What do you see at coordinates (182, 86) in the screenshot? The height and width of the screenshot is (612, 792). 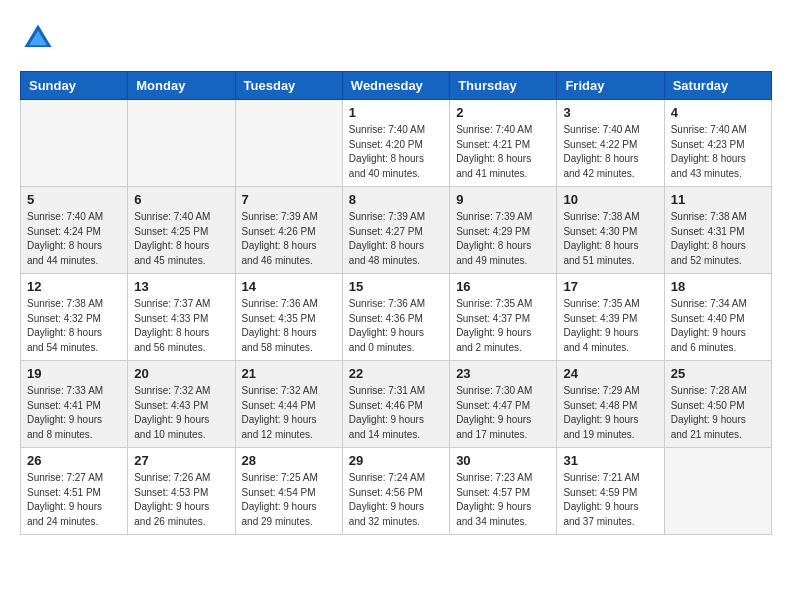 I see `header-monday: Monday` at bounding box center [182, 86].